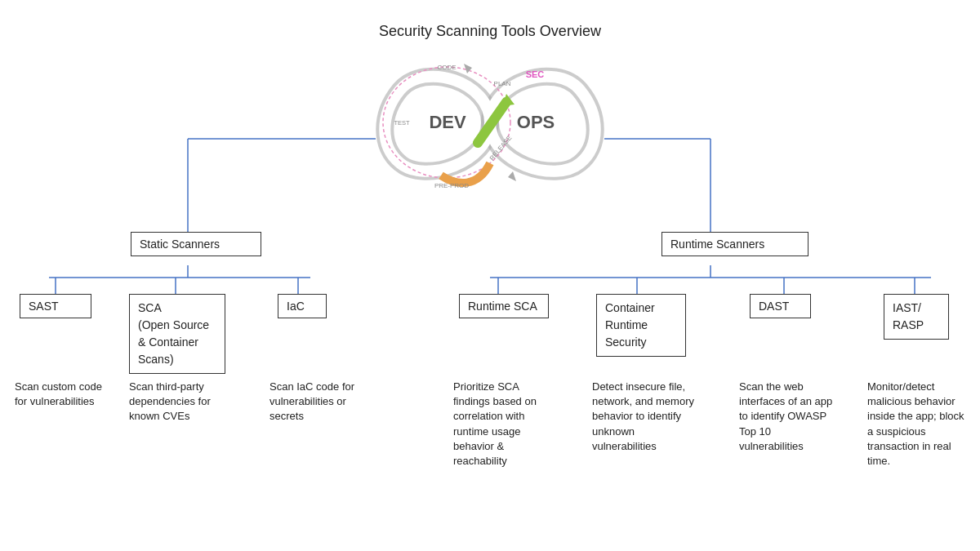 This screenshot has width=980, height=551. I want to click on sca-box: SCA(Open Source& ContainerScans), so click(177, 334).